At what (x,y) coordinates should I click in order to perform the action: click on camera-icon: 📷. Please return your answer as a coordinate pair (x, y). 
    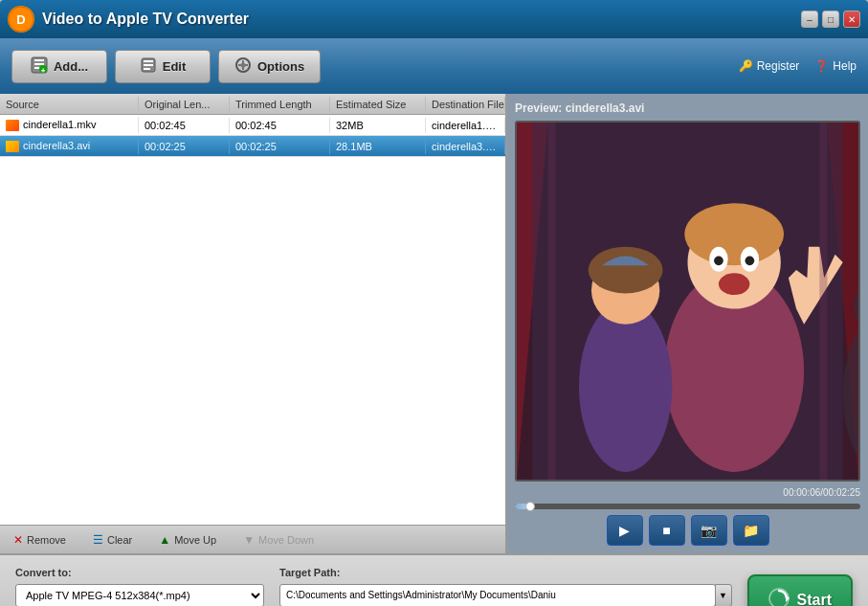
    Looking at the image, I should click on (708, 530).